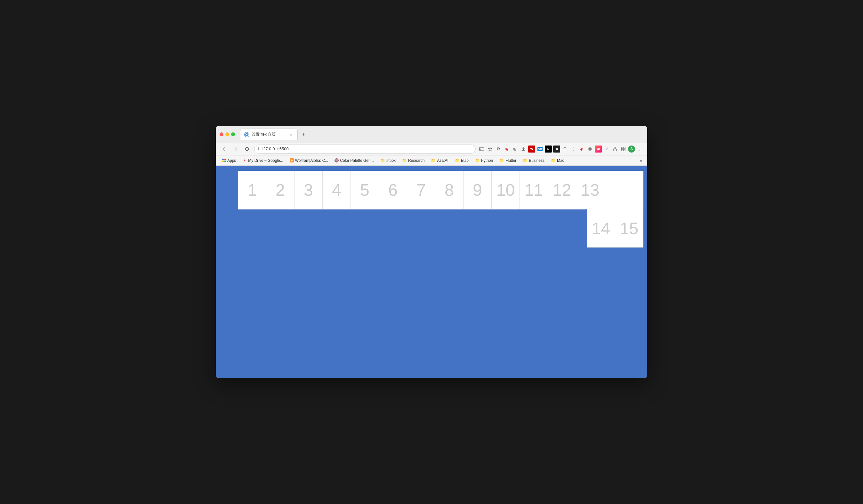 This screenshot has width=863, height=504. What do you see at coordinates (490, 149) in the screenshot?
I see `bookmark-star-icon` at bounding box center [490, 149].